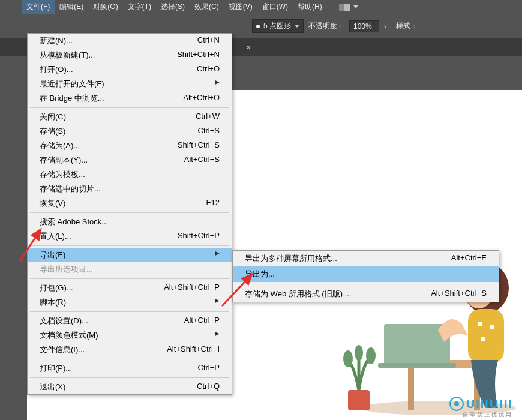 This screenshot has height=420, width=522. Describe the element at coordinates (261, 7) in the screenshot. I see `menubar: 文件(F) 编辑(E) 对象(O) 文字(T) 选择(S) 效果(C) 视图(V…` at that location.